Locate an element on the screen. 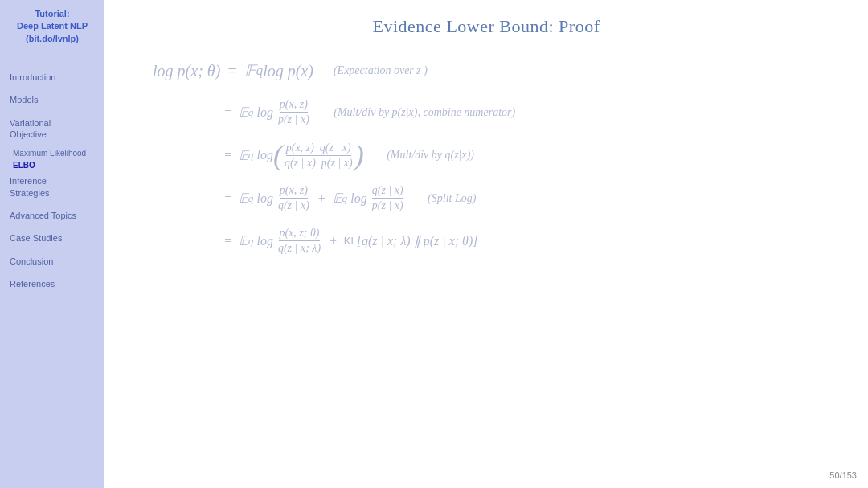 The height and width of the screenshot is (488, 868). sidebar-item-references: References is located at coordinates (52, 284).